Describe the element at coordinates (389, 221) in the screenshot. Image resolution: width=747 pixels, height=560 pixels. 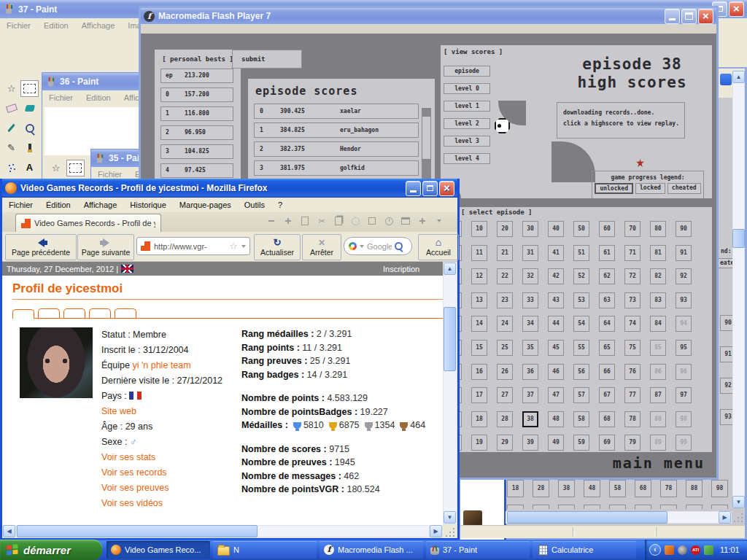
I see `history-clock-icon` at that location.